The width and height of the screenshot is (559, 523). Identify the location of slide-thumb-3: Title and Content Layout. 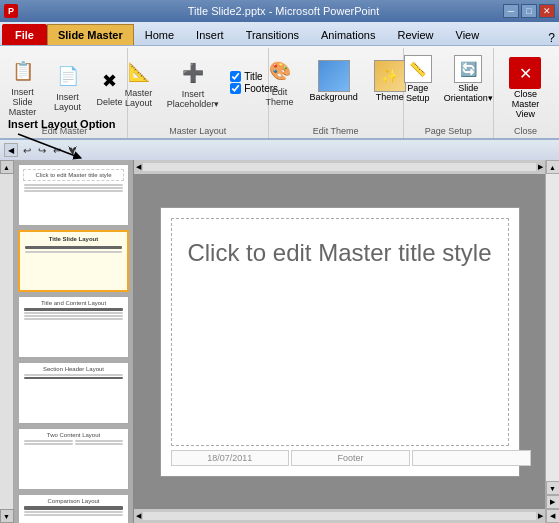
(74, 327).